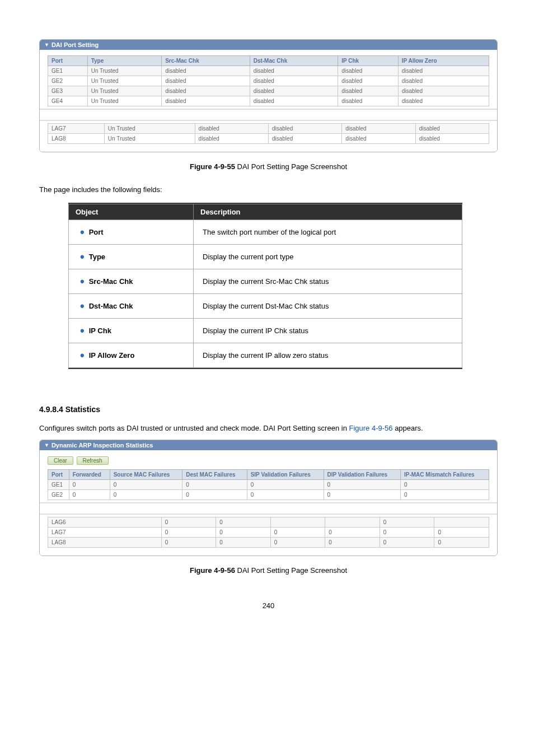  I want to click on table-row: GE2Un Trusteddisableddisableddisableddis…, so click(269, 81).